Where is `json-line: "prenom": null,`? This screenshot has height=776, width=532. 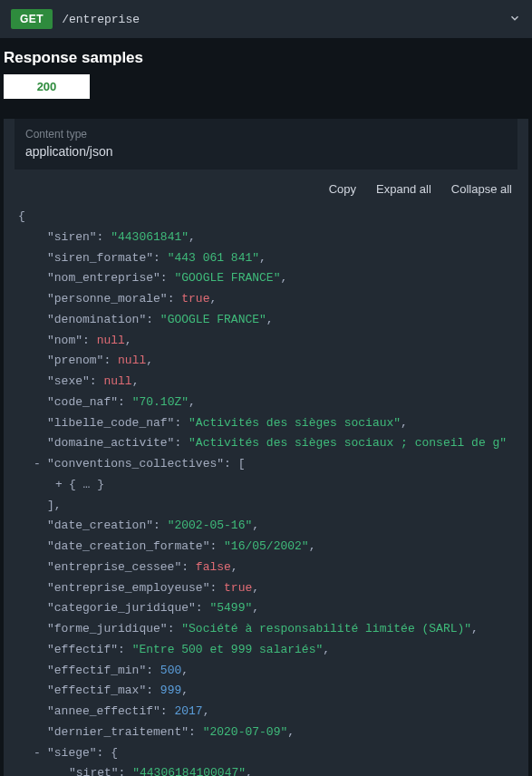 json-line: "prenom": null, is located at coordinates (268, 361).